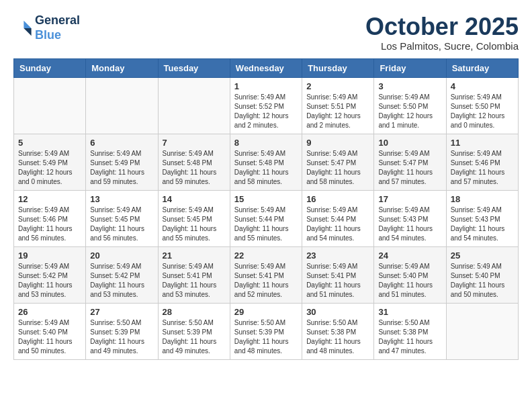  I want to click on day-cell: 11Sunrise: 5:49 AMSunset: 5:46 PMDayligh…, so click(482, 162).